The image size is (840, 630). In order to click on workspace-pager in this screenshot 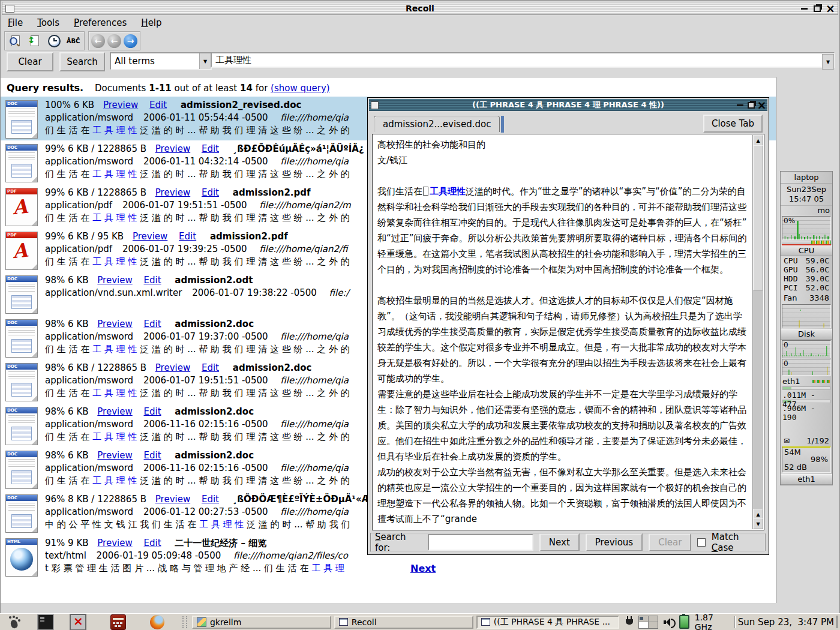, I will do `click(648, 622)`.